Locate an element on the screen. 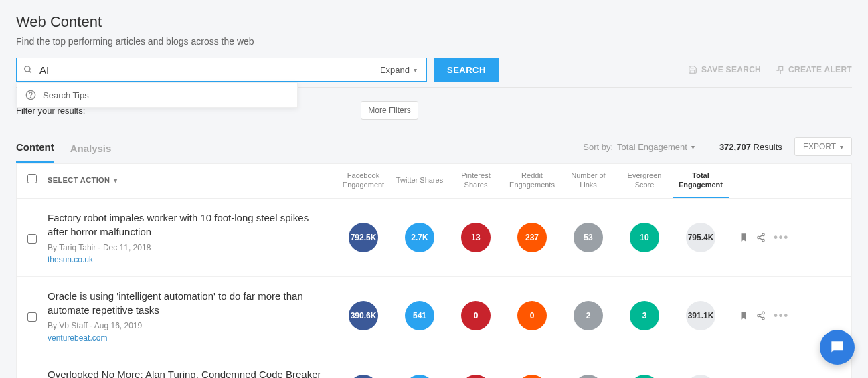 The height and width of the screenshot is (378, 868). search-box: Expand ▾ Search Tips is located at coordinates (222, 70).